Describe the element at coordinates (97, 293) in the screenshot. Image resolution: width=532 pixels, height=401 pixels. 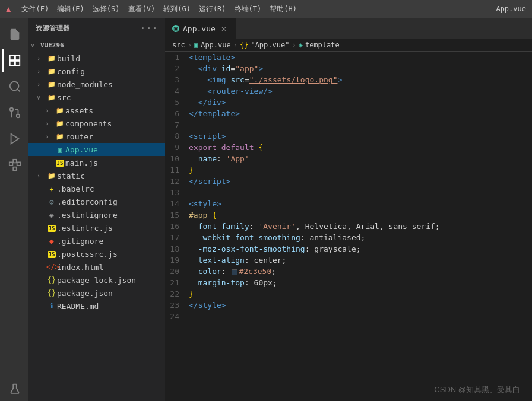
I see `tree-item: {}package.json` at that location.